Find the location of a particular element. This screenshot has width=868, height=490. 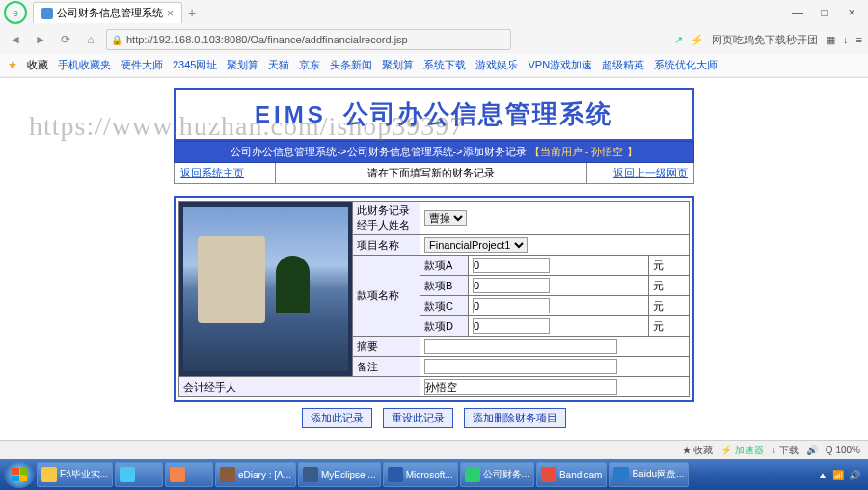

scenic-image is located at coordinates (266, 289).